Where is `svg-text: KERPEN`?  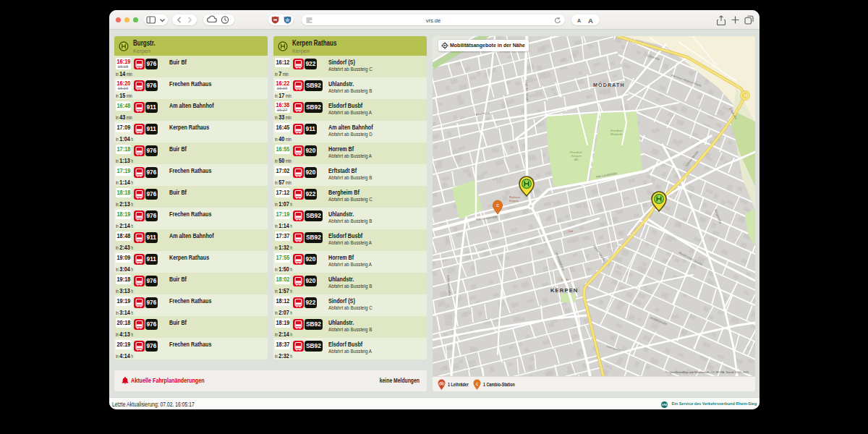 svg-text: KERPEN is located at coordinates (564, 291).